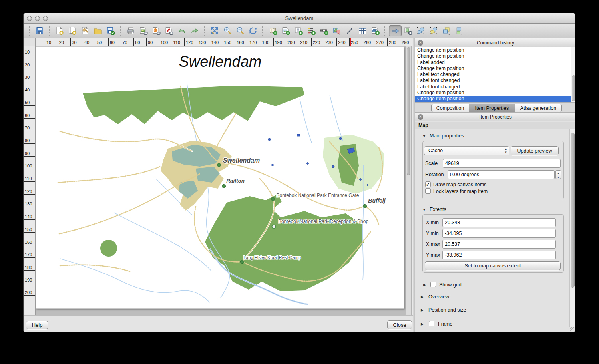 This screenshot has width=599, height=364. What do you see at coordinates (111, 31) in the screenshot?
I see `save-template-button` at bounding box center [111, 31].